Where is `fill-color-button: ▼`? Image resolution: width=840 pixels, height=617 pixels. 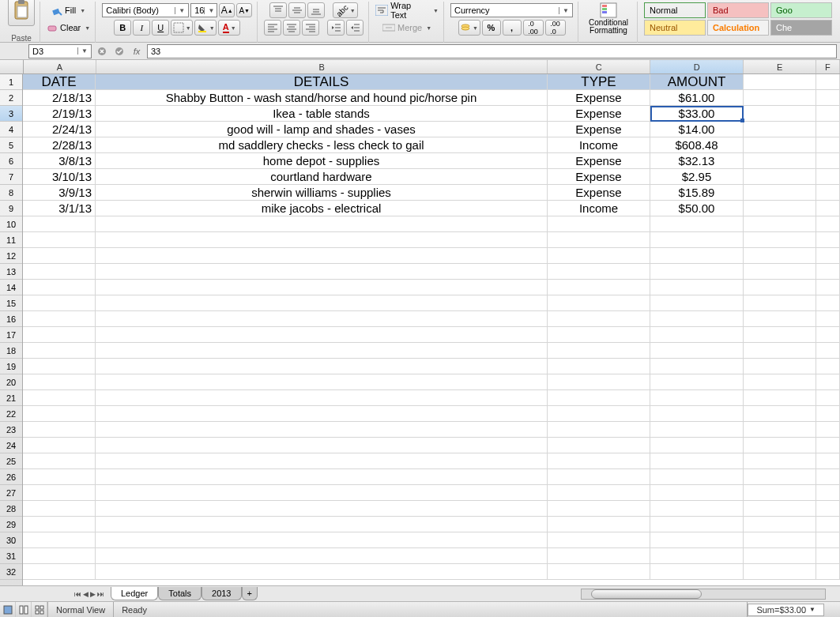 fill-color-button: ▼ is located at coordinates (205, 28).